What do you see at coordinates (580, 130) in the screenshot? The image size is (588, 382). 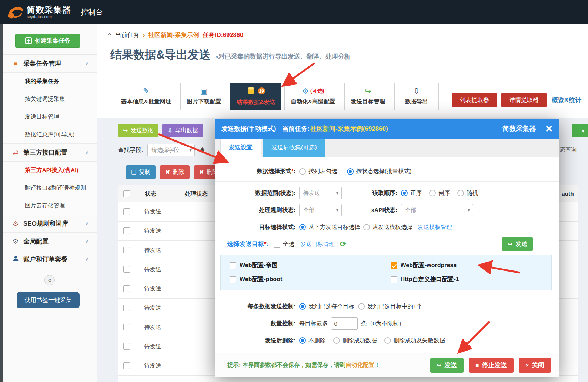 I see `partial-green-button: ▾` at bounding box center [580, 130].